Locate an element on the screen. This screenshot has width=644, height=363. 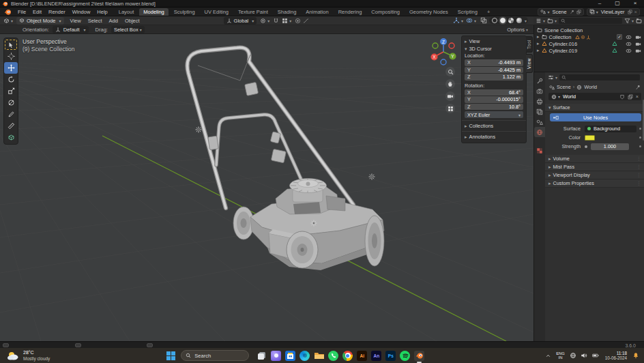
scale-tool is located at coordinates (11, 91).